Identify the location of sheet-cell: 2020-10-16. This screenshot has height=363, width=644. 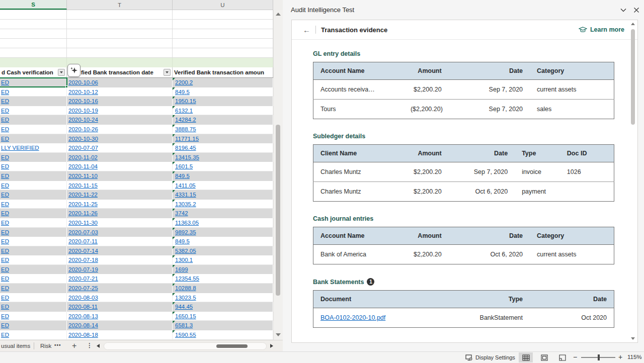
(120, 102).